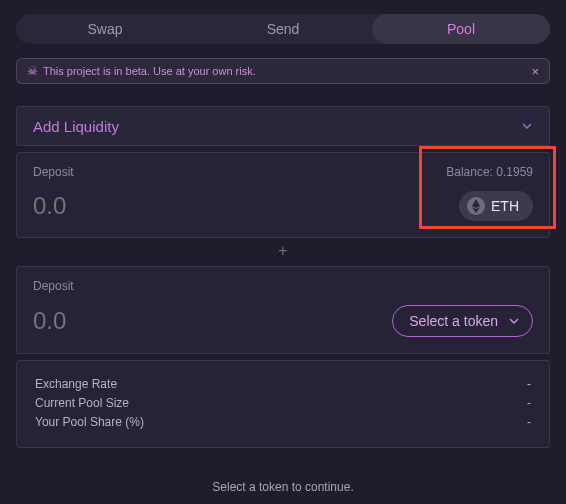 The height and width of the screenshot is (504, 566). What do you see at coordinates (150, 71) in the screenshot?
I see `banner-text: This project is in beta. Use at your own…` at bounding box center [150, 71].